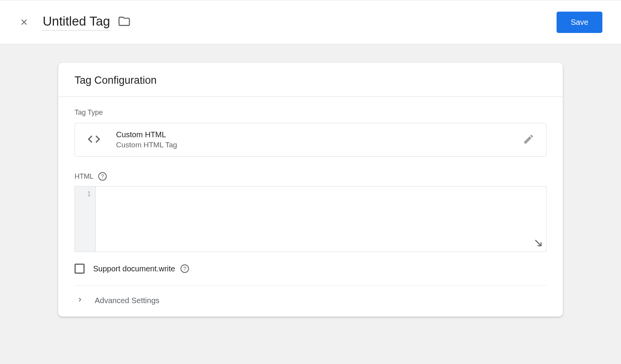 The height and width of the screenshot is (364, 621). Describe the element at coordinates (319, 135) in the screenshot. I see `tag-type-name: Custom HTML` at that location.